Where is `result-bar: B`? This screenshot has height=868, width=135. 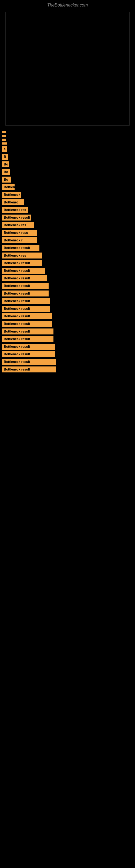 result-bar: B is located at coordinates (5, 157).